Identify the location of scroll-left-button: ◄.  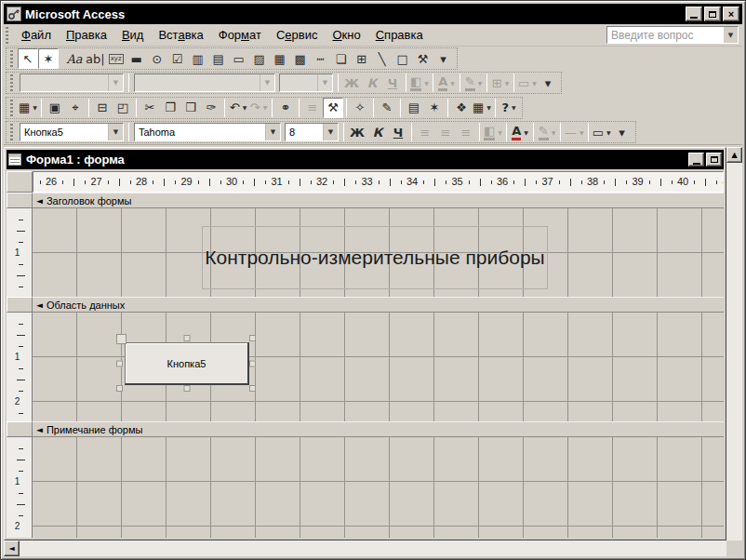
(11, 549).